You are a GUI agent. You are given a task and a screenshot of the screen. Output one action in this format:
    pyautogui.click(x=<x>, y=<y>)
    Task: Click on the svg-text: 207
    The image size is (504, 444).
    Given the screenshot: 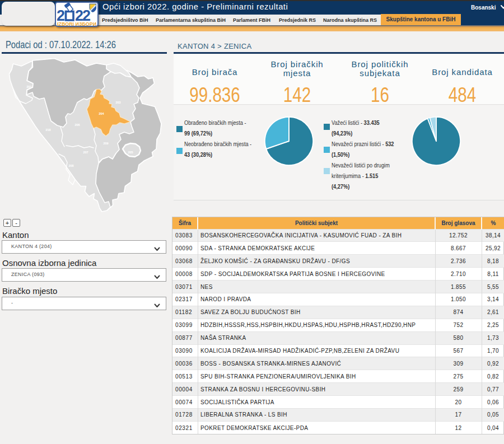 What is the action you would take?
    pyautogui.click(x=85, y=152)
    